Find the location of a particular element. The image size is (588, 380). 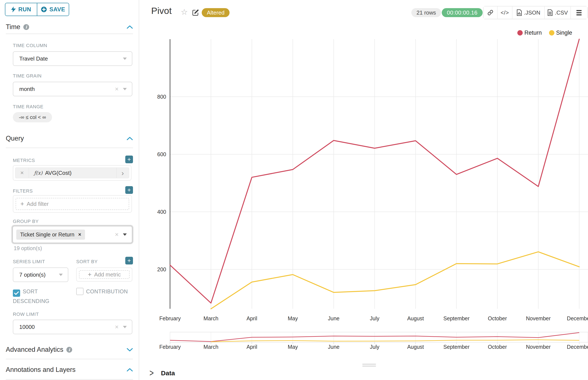

row-limit-value: 10000 is located at coordinates (67, 327).